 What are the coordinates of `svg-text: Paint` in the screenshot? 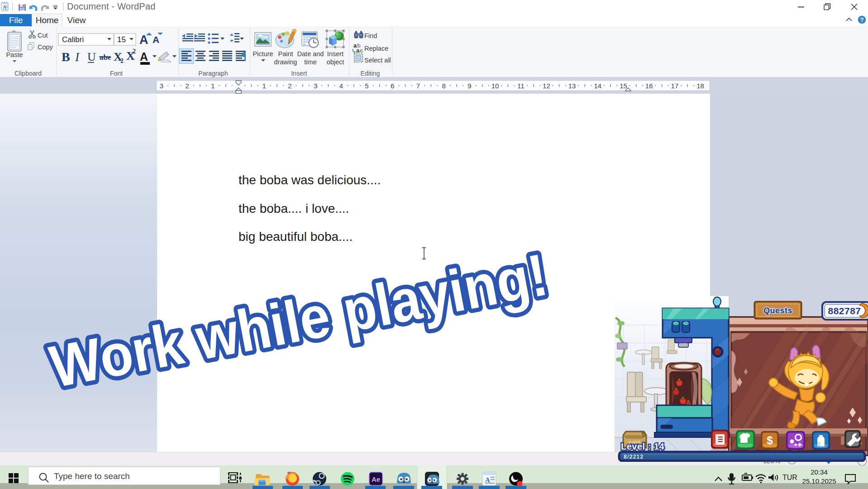 It's located at (285, 54).